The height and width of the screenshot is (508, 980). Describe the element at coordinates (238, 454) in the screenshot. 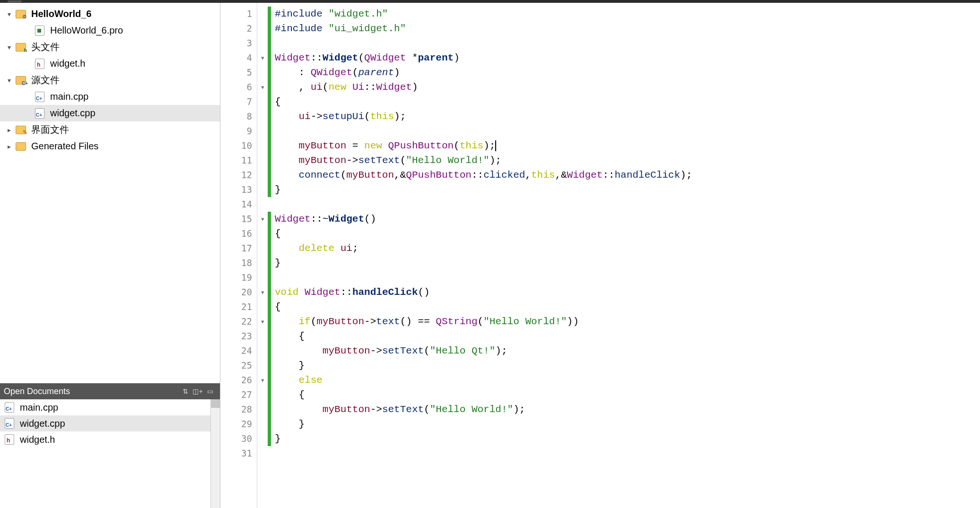

I see `line-number: 31` at that location.